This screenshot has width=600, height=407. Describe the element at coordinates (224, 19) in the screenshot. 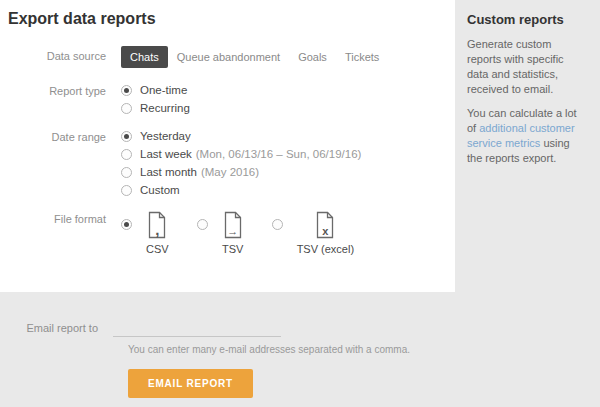

I see `page-title: Export data reports` at that location.